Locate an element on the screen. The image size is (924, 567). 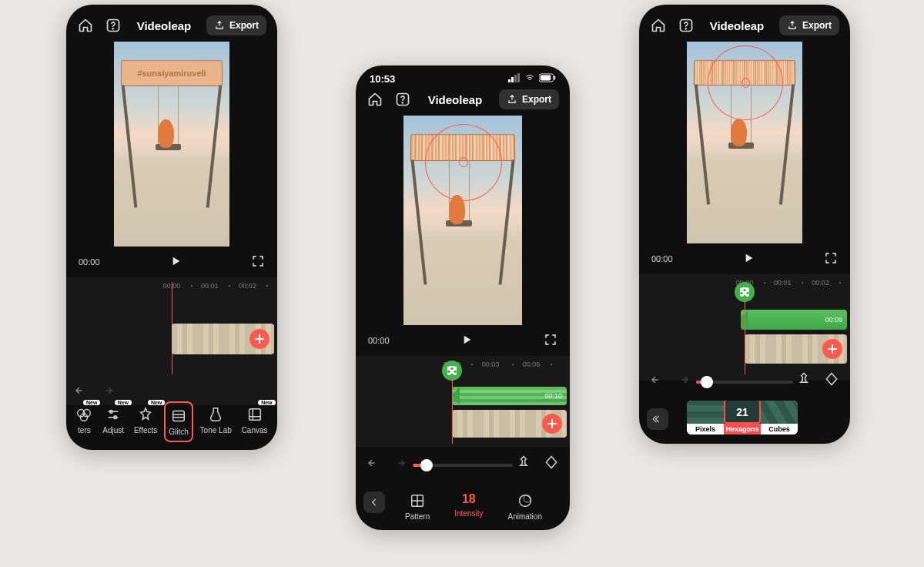
effect-clip-duration: 00:09 is located at coordinates (833, 320).